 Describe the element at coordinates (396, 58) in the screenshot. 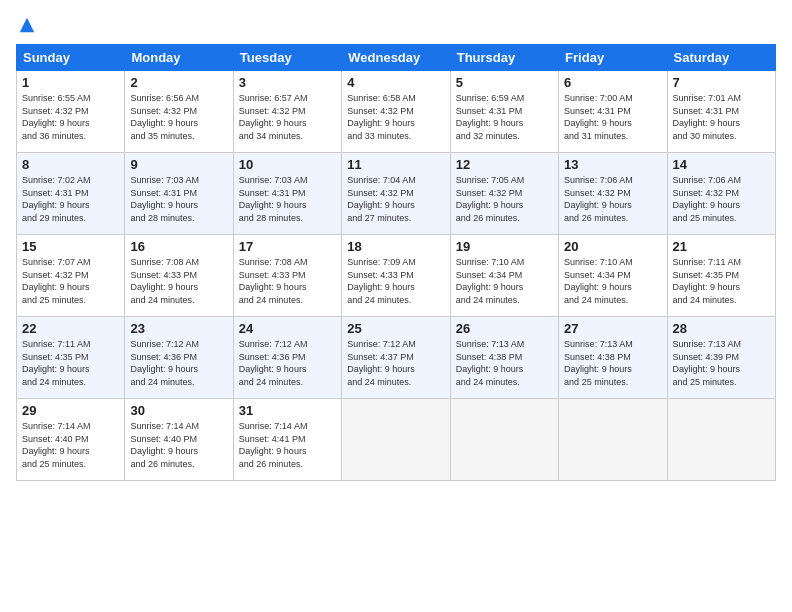

I see `calendar-header-row: SundayMondayTuesdayWednesdayThursdayFrid…` at that location.